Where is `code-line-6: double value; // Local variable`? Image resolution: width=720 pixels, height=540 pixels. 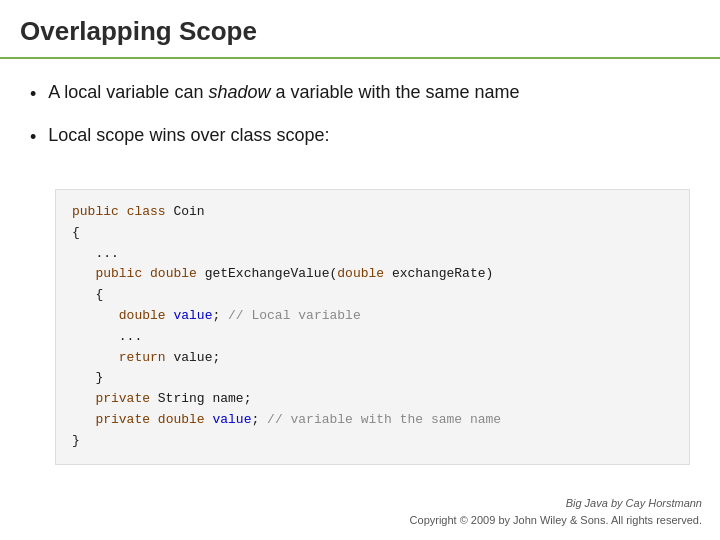
code-line-6: double value; // Local variable is located at coordinates (372, 316).